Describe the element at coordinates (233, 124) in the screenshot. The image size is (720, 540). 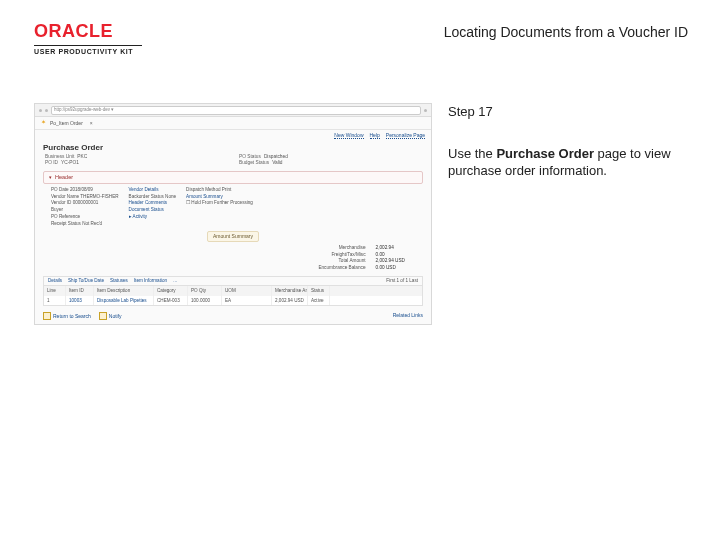
I see `browser-tab: ✶ Po_Item Order ×` at that location.